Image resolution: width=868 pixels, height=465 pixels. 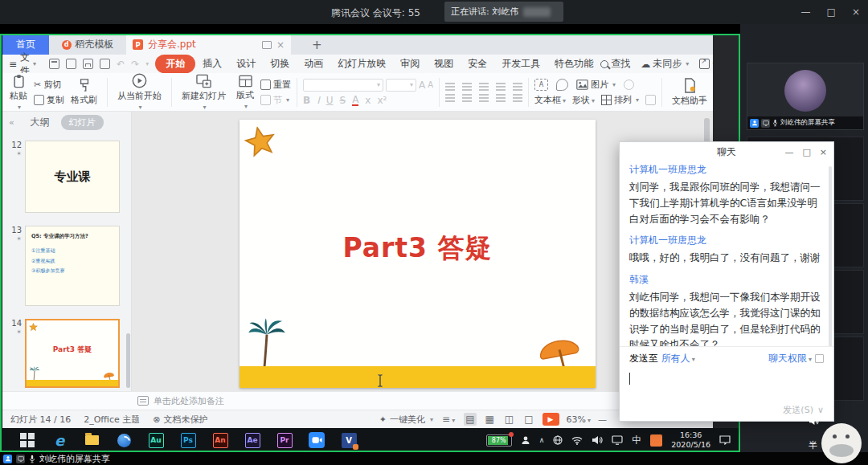 What do you see at coordinates (596, 85) in the screenshot?
I see `picture-button: 图片` at bounding box center [596, 85].